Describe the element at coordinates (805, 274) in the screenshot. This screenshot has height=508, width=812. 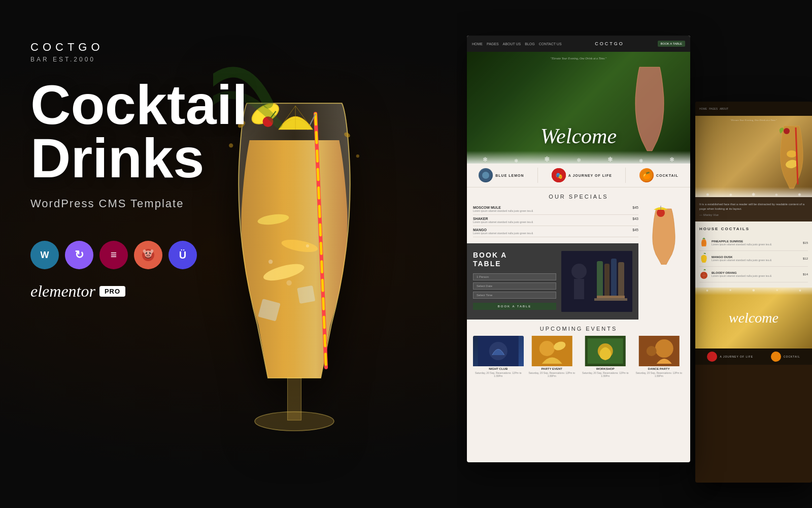
I see `bloody-orange-price: $14` at that location.